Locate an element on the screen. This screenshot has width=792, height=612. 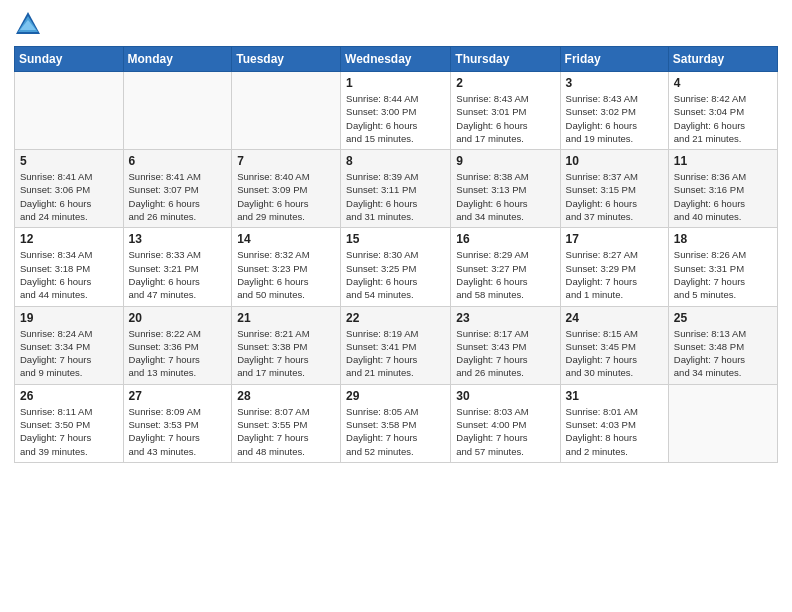
calendar-cell: 15Sunrise: 8:30 AM Sunset: 3:25 PM Dayli… is located at coordinates (396, 267).